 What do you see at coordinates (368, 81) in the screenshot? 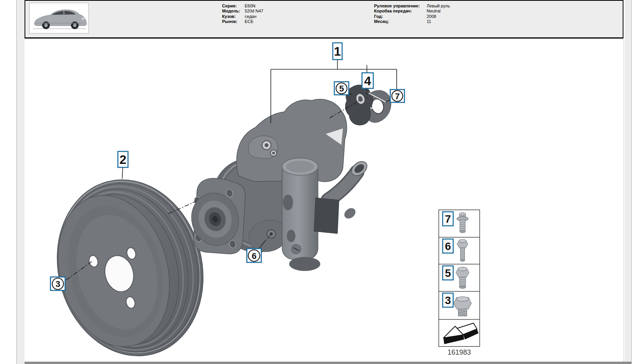
I see `callout-4: 4` at bounding box center [368, 81].